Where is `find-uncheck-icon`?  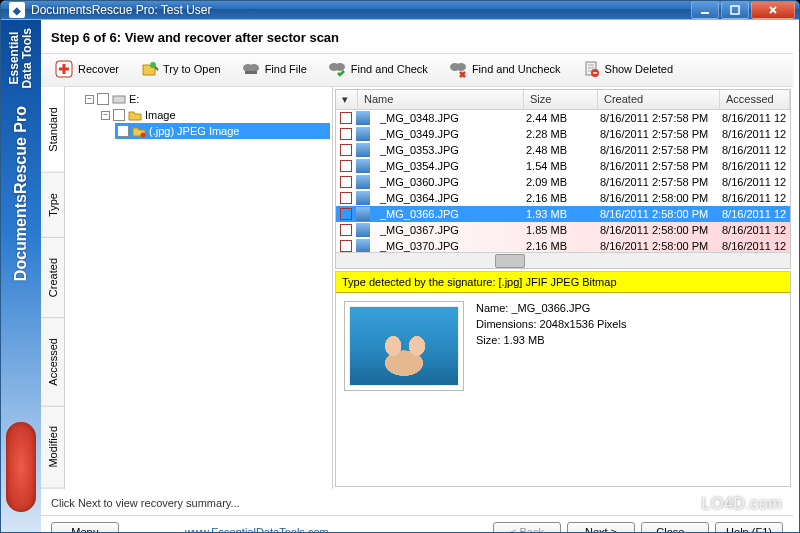
find-uncheck-icon is located at coordinates (458, 69).